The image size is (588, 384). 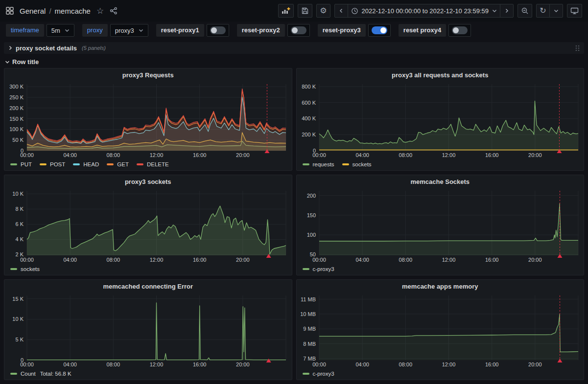 What do you see at coordinates (424, 11) in the screenshot?
I see `time-range-button: 2022-12-10 00:00:00 to 2022-12-10 23:59:…` at bounding box center [424, 11].